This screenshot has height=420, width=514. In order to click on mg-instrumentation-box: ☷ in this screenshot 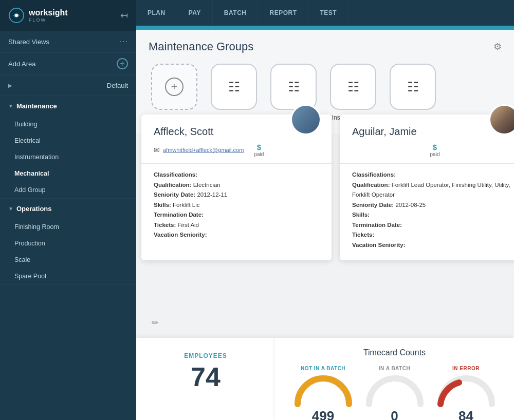, I will do `click(353, 87)`.